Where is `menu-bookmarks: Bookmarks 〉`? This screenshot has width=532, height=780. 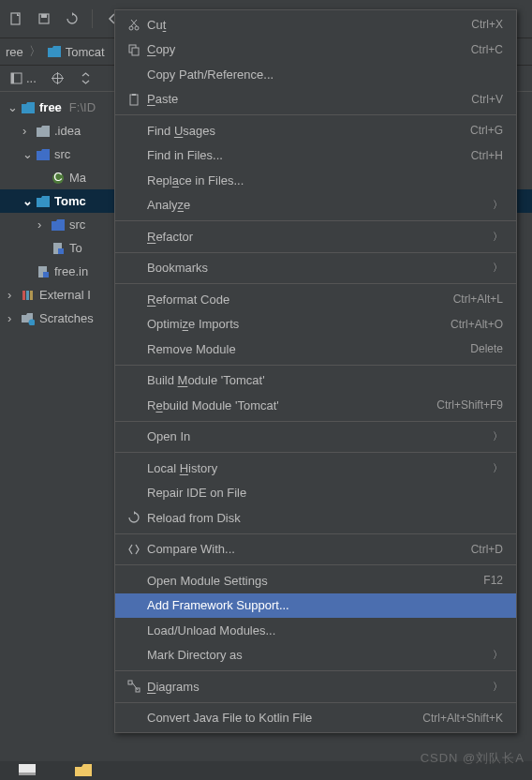 menu-bookmarks: Bookmarks 〉 is located at coordinates (316, 268).